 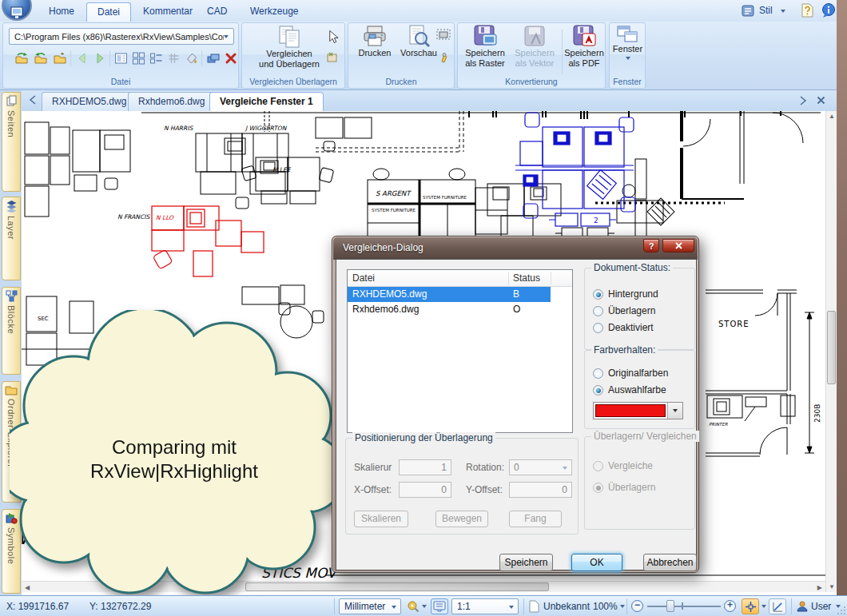 What do you see at coordinates (651, 246) in the screenshot?
I see `dialog-help-button: ?` at bounding box center [651, 246].